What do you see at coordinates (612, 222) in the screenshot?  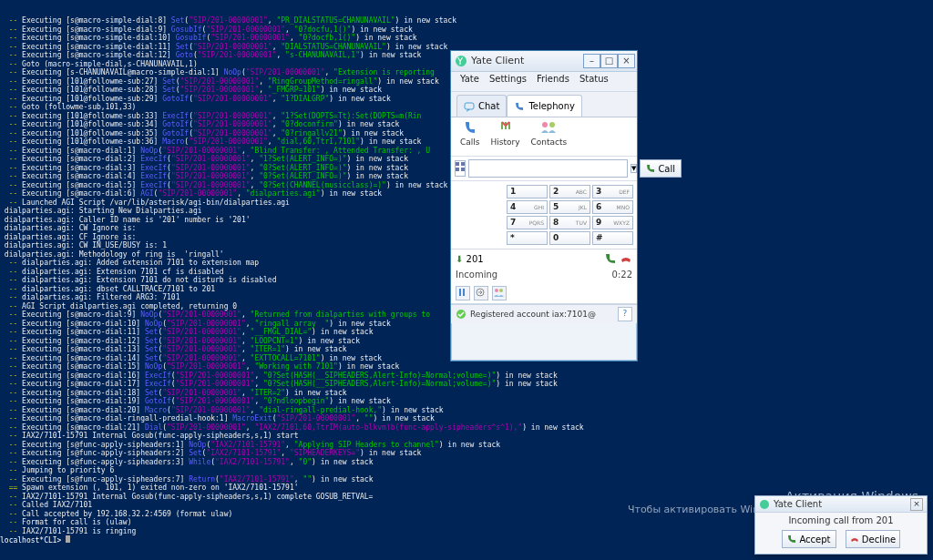 I see `key-9: WXYZ 9` at bounding box center [612, 222].